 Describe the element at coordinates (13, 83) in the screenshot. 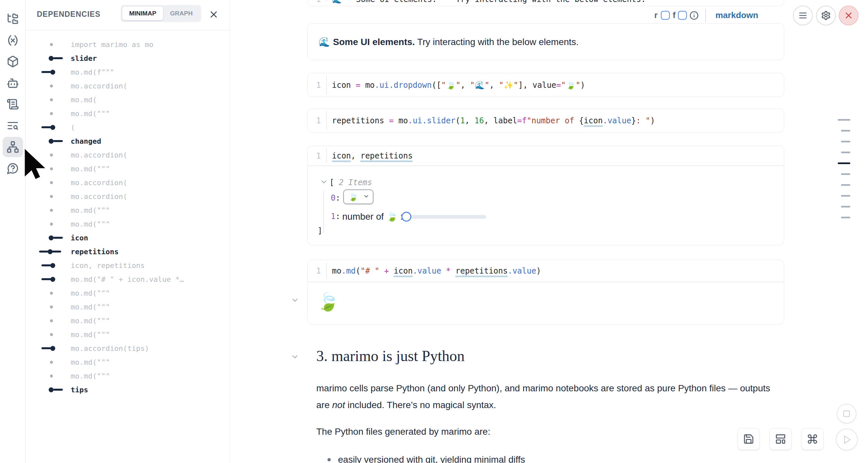

I see `sidebar-item-ai-assistant` at that location.